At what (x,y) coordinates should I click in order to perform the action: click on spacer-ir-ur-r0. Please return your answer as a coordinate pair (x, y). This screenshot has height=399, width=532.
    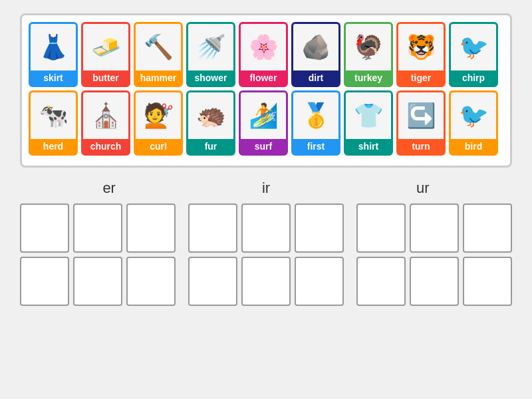
    Looking at the image, I should click on (350, 228).